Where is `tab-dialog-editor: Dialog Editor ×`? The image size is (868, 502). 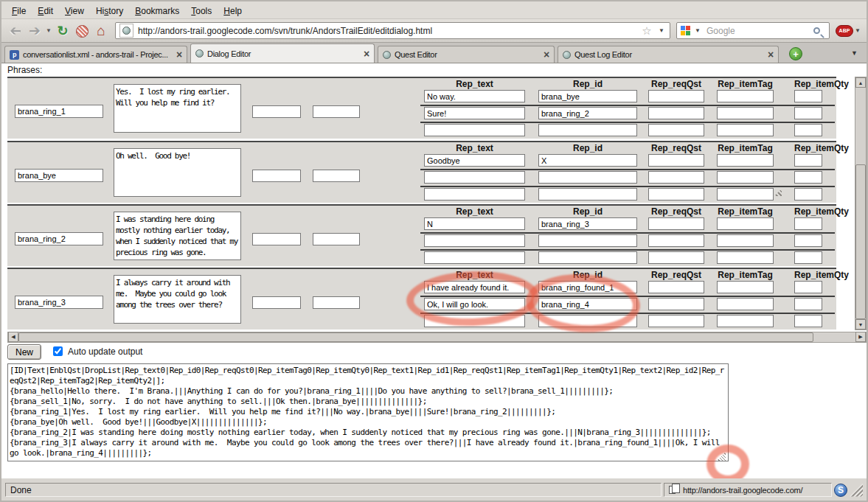 tab-dialog-editor: Dialog Editor × is located at coordinates (282, 53).